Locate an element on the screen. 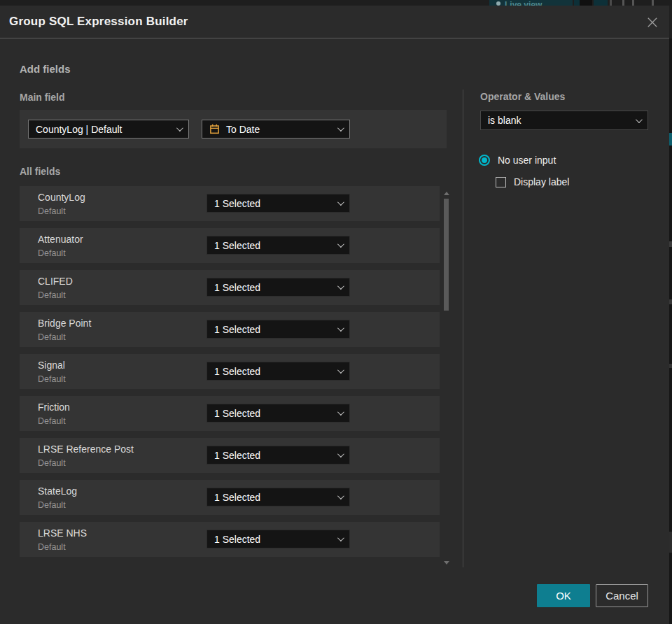 The width and height of the screenshot is (672, 624). main-field-panel: CountyLog | Default To Date is located at coordinates (233, 129).